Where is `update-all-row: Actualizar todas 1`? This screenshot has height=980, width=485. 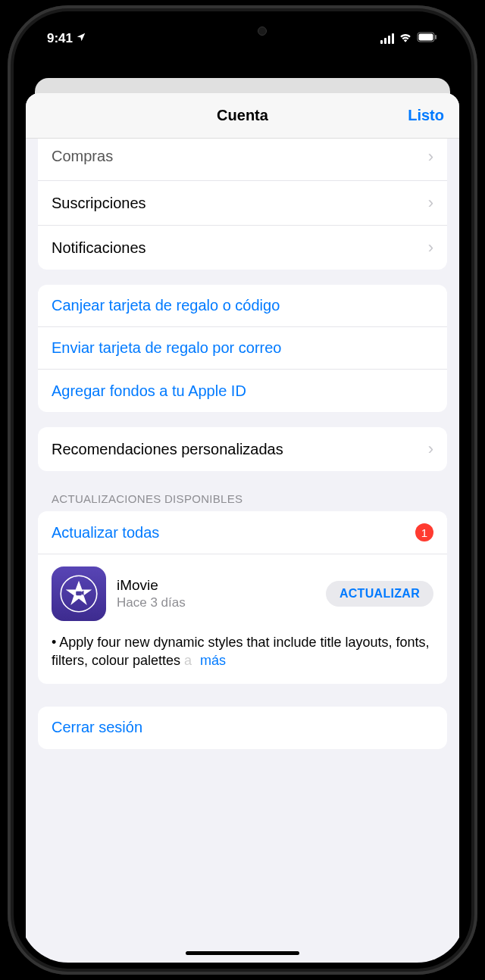
update-all-row: Actualizar todas 1 is located at coordinates (242, 533).